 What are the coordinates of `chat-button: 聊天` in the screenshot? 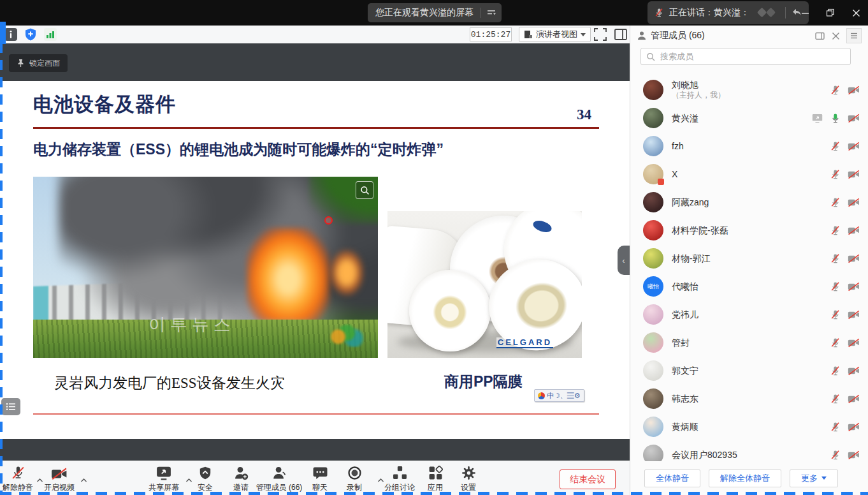 It's located at (320, 479).